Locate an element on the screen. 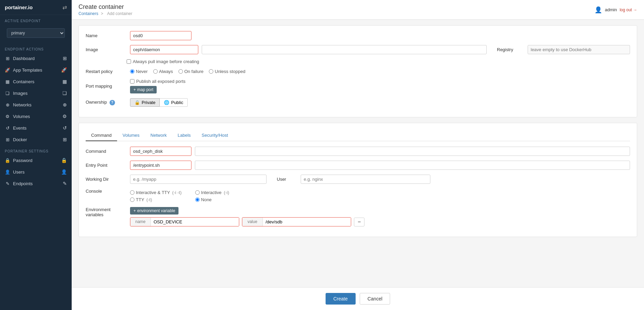  sidebar-item-password: 🔒 Password 🔒 is located at coordinates (36, 160).